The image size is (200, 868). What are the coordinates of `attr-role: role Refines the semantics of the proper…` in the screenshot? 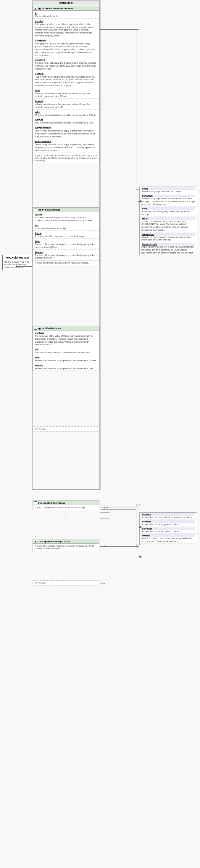 It's located at (66, 359).